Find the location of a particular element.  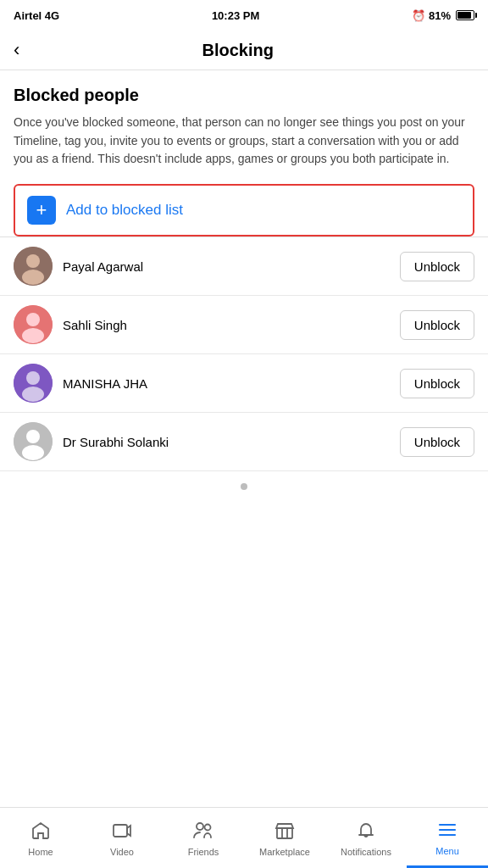

time-text: 10:23 PM is located at coordinates (236, 15).